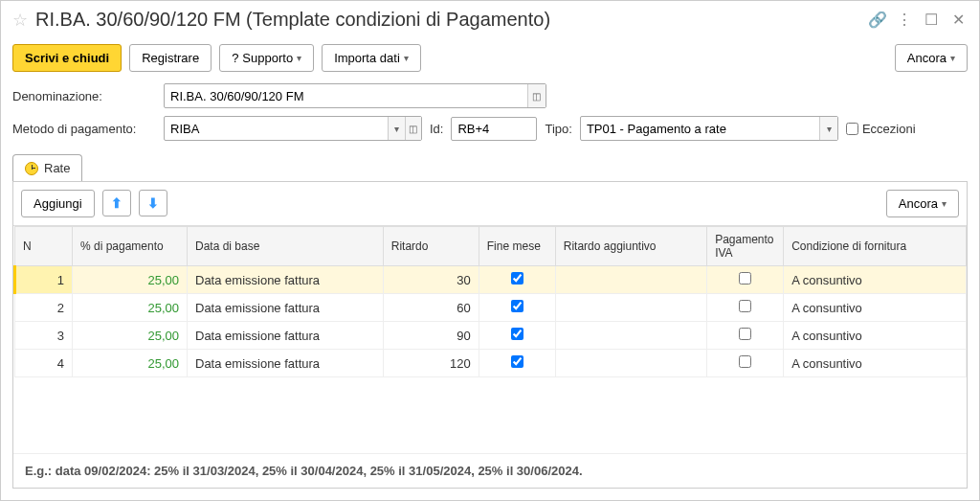 The image size is (980, 501). I want to click on col-extra-delay: Ritardo aggiuntivo, so click(631, 247).